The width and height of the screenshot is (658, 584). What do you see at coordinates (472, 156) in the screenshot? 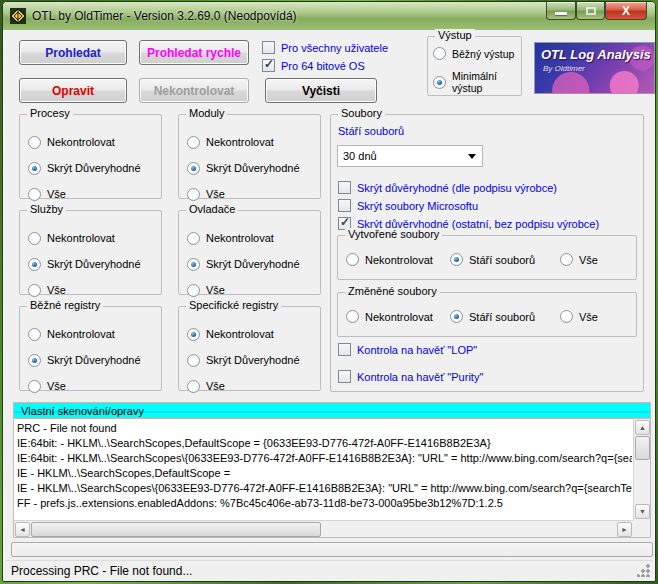
I see `chevron-down-icon` at bounding box center [472, 156].